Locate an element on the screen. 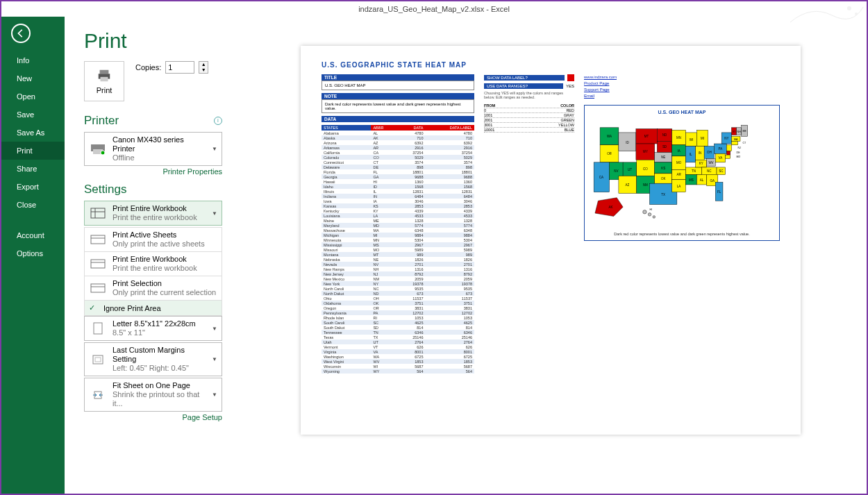  svg-text: TX is located at coordinates (663, 194).